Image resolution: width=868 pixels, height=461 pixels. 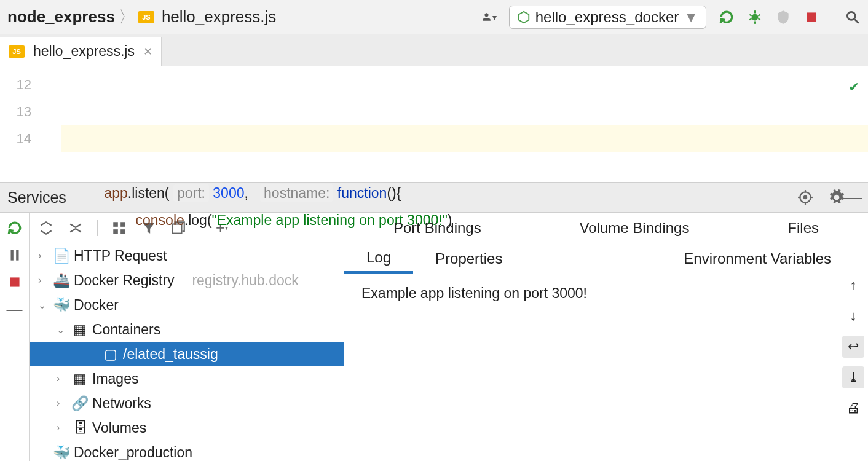 I want to click on tree-item-images: ›▦Images, so click(x=187, y=379).